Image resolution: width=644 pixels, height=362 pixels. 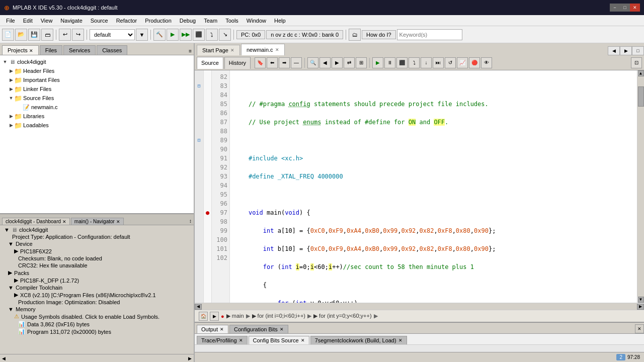 What do you see at coordinates (47, 21) in the screenshot?
I see `menu-item-view: View` at bounding box center [47, 21].